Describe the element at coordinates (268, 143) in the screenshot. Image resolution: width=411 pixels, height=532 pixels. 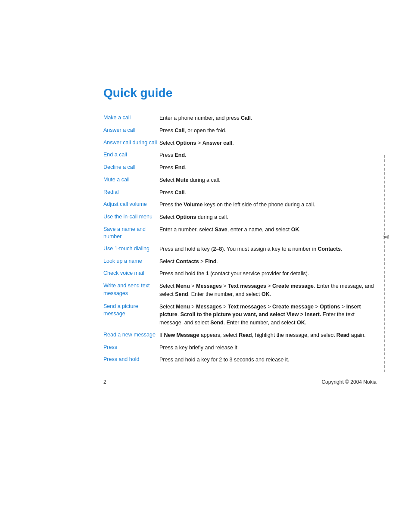
I see `guide-description: Select Options > Answer call.` at that location.